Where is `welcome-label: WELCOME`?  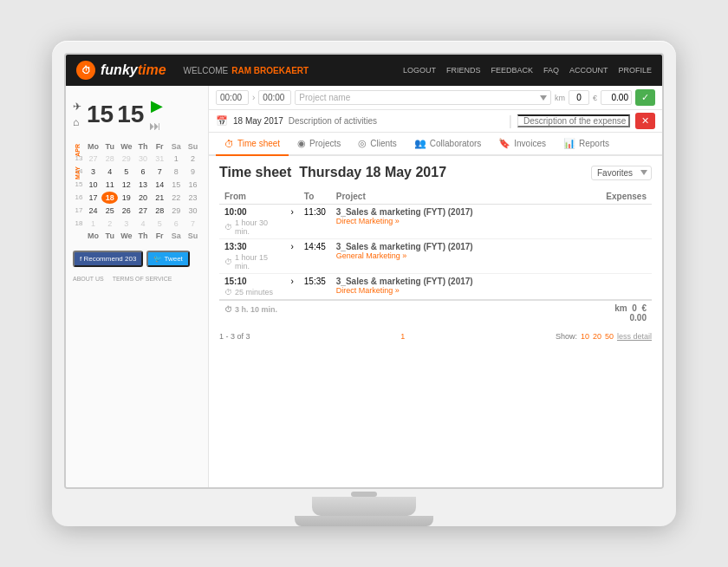
welcome-label: WELCOME is located at coordinates (206, 71).